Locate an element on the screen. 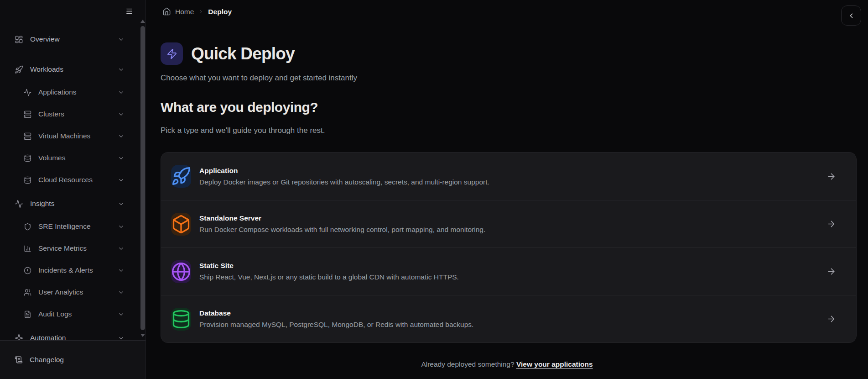 This screenshot has height=379, width=868. sidebar-item-automation: Automation is located at coordinates (73, 334).